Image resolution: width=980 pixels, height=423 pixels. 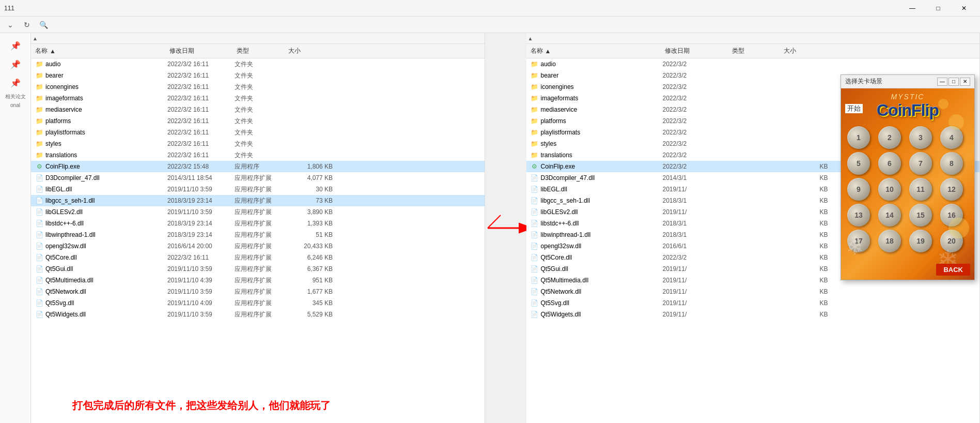 What do you see at coordinates (535, 64) in the screenshot?
I see `folder-icon: 📁` at bounding box center [535, 64].